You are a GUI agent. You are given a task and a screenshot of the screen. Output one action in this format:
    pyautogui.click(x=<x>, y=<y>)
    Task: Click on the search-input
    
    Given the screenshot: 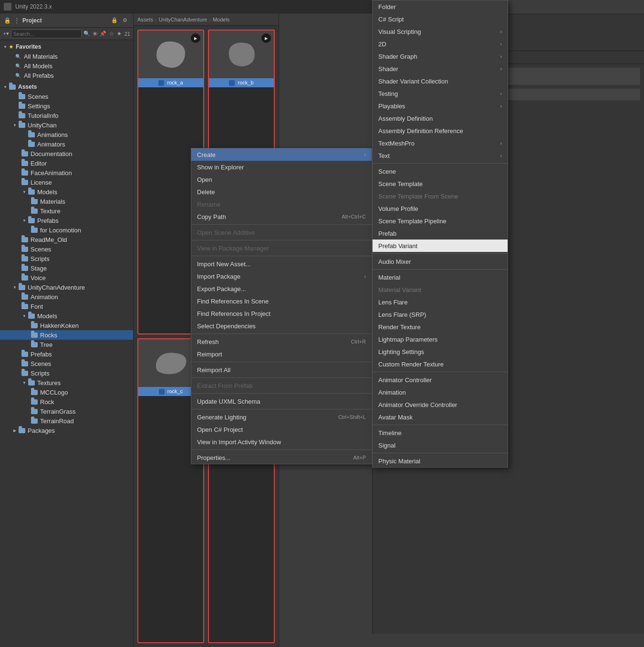 What is the action you would take?
    pyautogui.click(x=46, y=34)
    